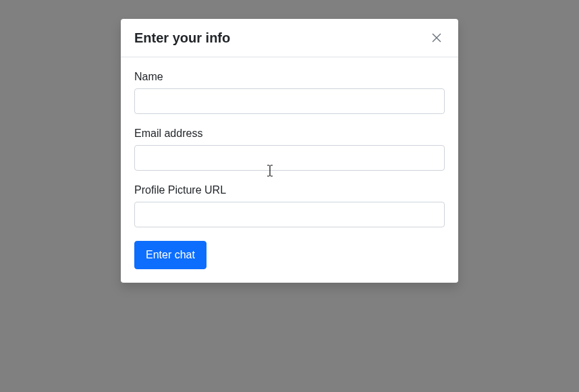 The height and width of the screenshot is (392, 579). I want to click on modal-title: Enter your info, so click(182, 38).